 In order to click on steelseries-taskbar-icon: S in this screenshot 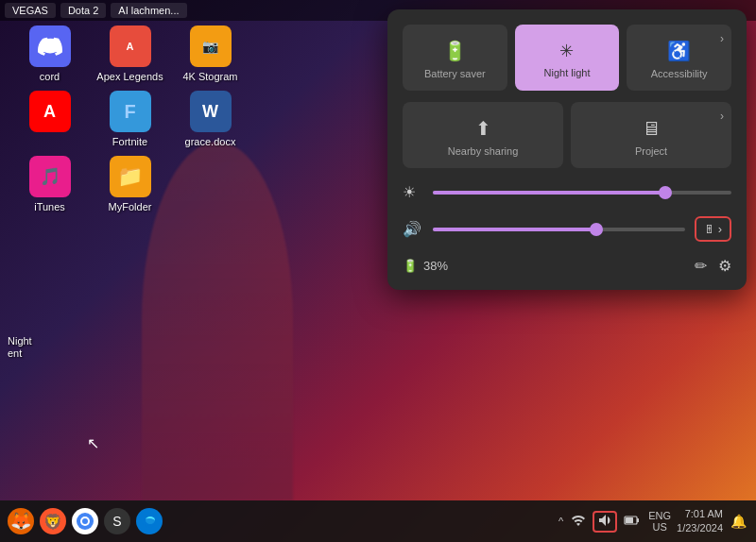, I will do `click(117, 521)`.